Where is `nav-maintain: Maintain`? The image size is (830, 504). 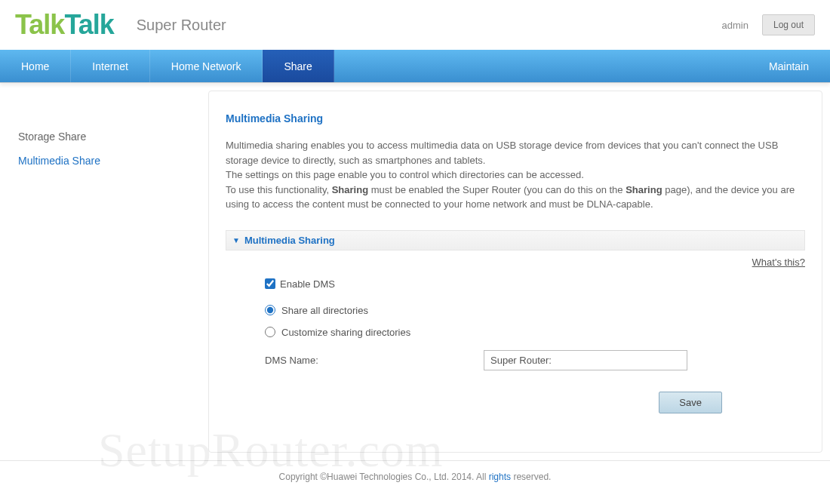 nav-maintain: Maintain is located at coordinates (789, 66).